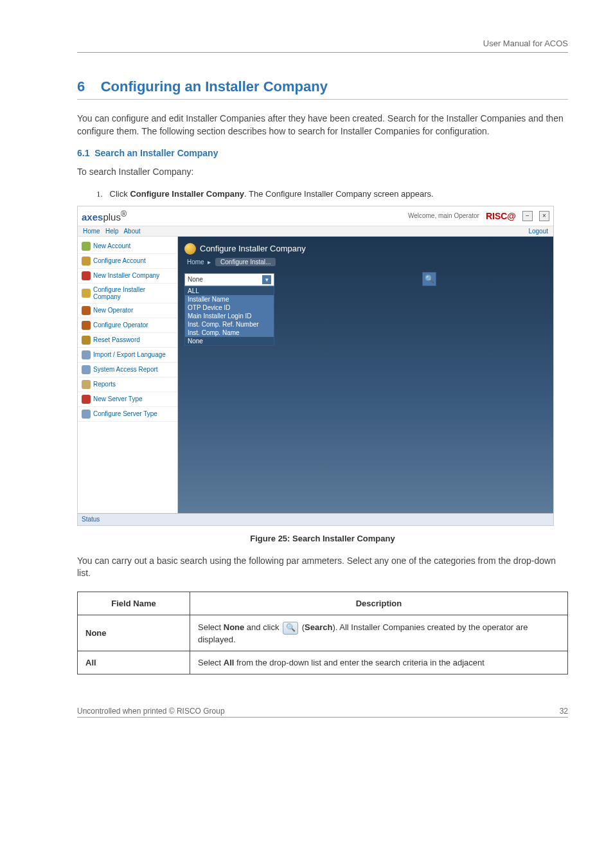 This screenshot has width=613, height=868. Describe the element at coordinates (234, 628) in the screenshot. I see `row-desc-bold: None` at that location.